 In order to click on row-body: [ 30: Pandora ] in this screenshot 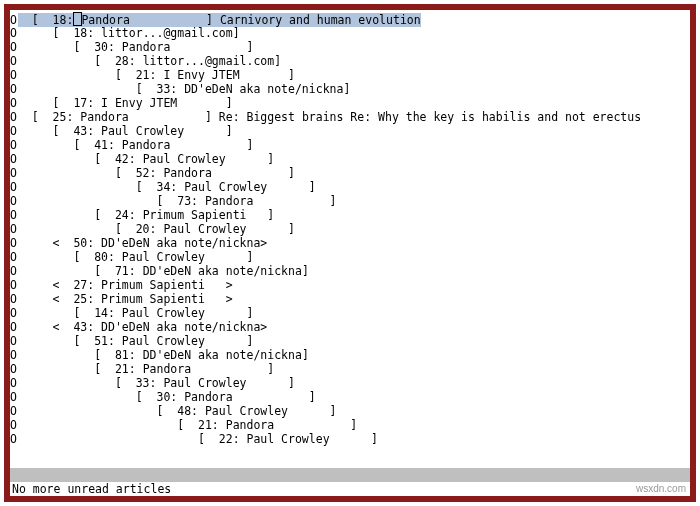, I will do `click(136, 47)`.